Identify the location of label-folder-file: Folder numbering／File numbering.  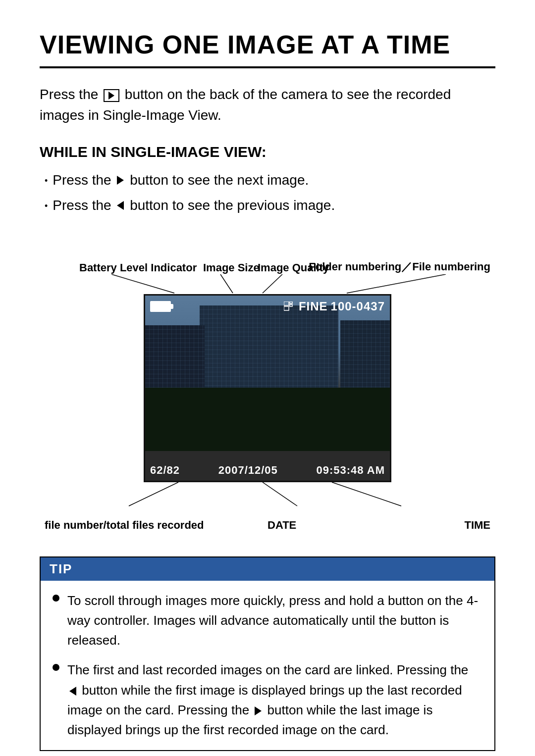
(399, 267).